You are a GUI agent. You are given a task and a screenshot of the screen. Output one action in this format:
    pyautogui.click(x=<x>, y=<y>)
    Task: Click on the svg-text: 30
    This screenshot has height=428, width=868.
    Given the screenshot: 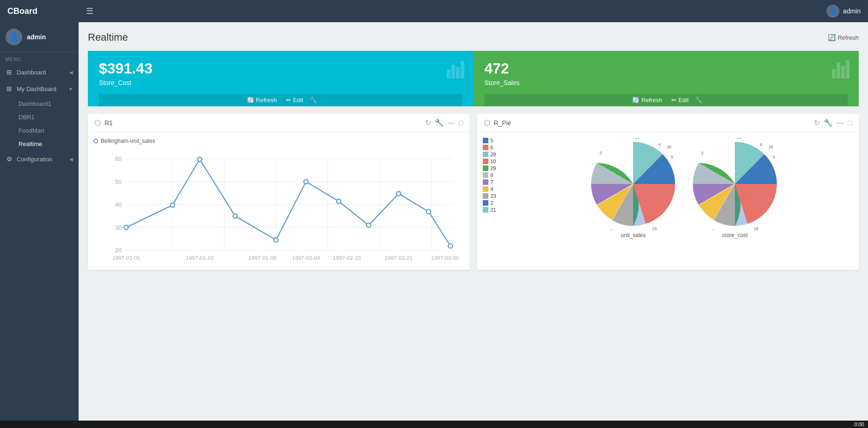 What is the action you would take?
    pyautogui.click(x=118, y=227)
    